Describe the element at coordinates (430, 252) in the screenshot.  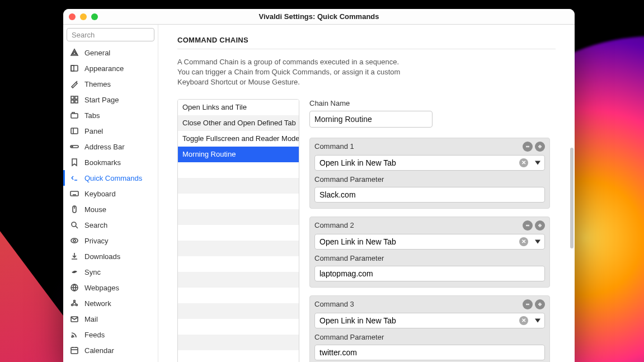
I see `command-card: Command 2Command Parameter` at that location.